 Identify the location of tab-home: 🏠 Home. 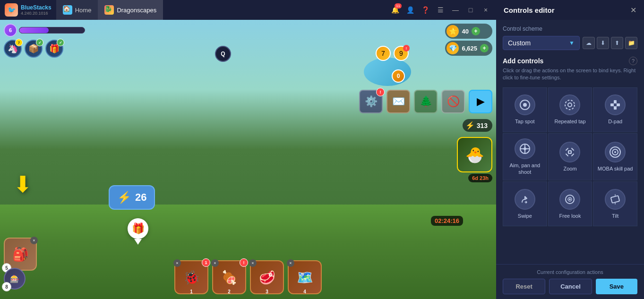
(77, 10).